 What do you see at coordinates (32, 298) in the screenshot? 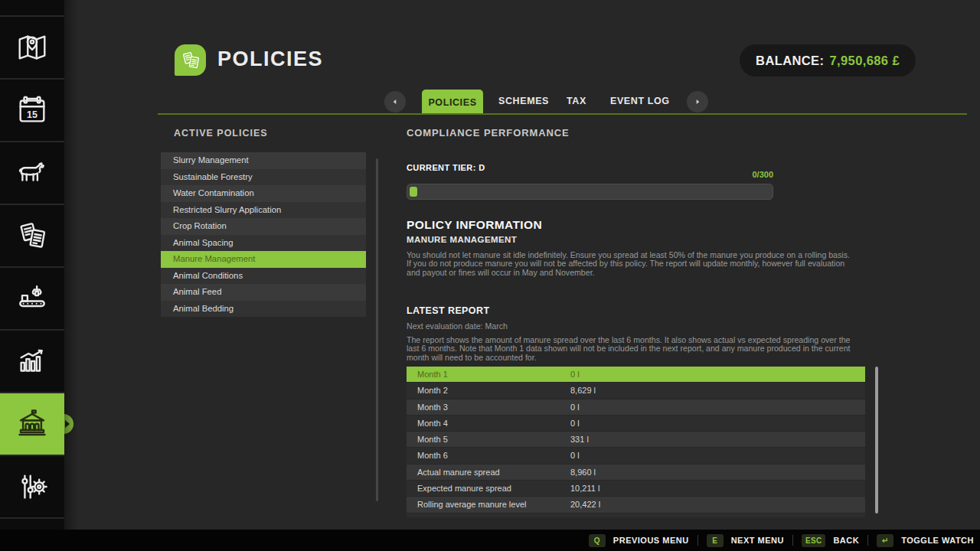
I see `sidebar-item-production` at bounding box center [32, 298].